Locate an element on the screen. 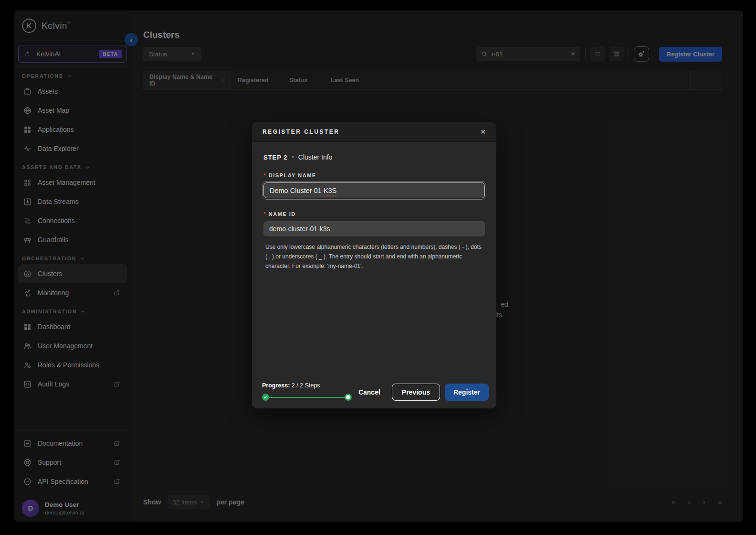  progress-label: Progress: is located at coordinates (276, 385).